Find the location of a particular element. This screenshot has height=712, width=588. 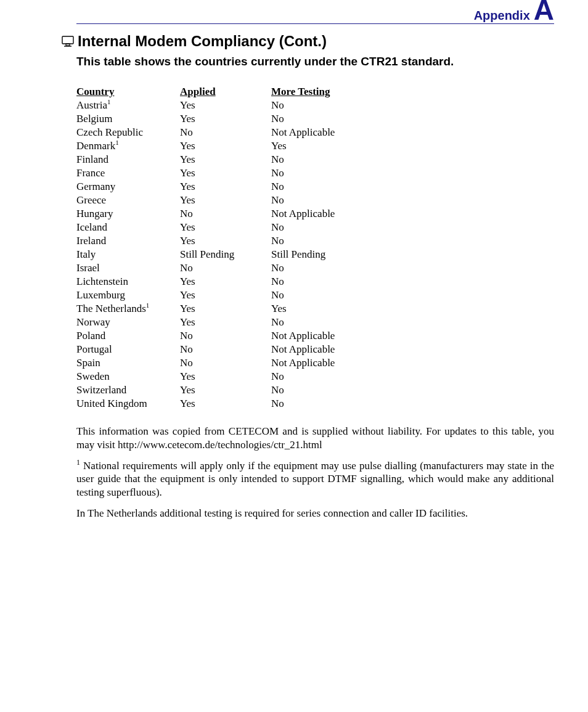

cell-country: Czech Republic is located at coordinates (128, 133).